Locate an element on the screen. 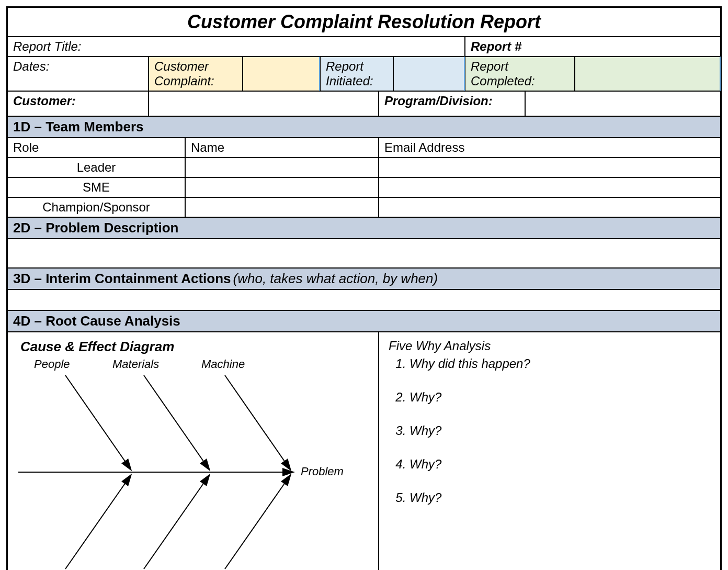 The height and width of the screenshot is (570, 728). report-completed-label: Report Completed: is located at coordinates (520, 74).